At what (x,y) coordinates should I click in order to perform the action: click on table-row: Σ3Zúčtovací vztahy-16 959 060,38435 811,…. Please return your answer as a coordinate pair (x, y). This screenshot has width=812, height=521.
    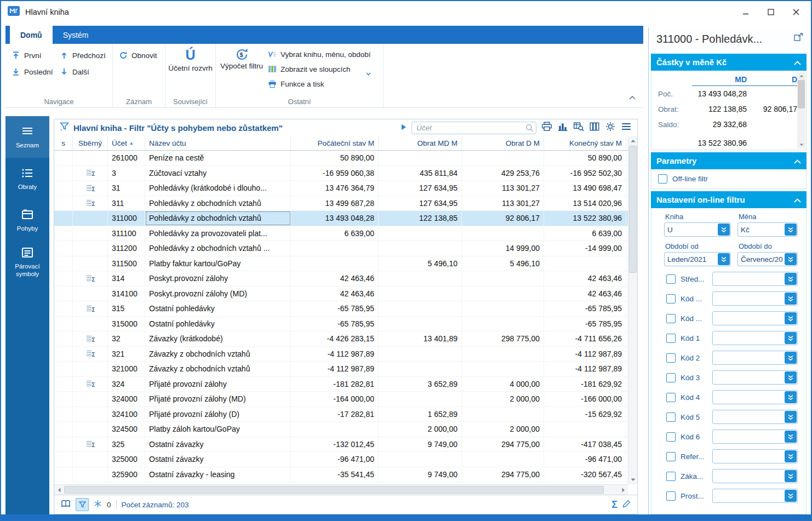
    Looking at the image, I should click on (341, 174).